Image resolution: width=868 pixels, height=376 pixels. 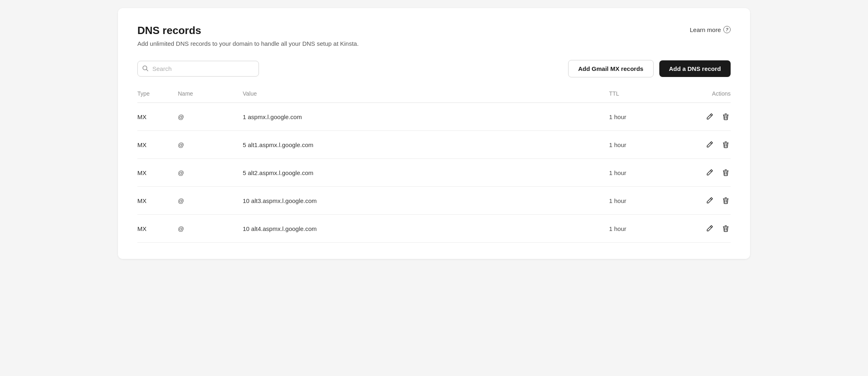 I want to click on table-row: MX @ 5 alt1.aspmx.l.google.com 1 hour, so click(x=434, y=145).